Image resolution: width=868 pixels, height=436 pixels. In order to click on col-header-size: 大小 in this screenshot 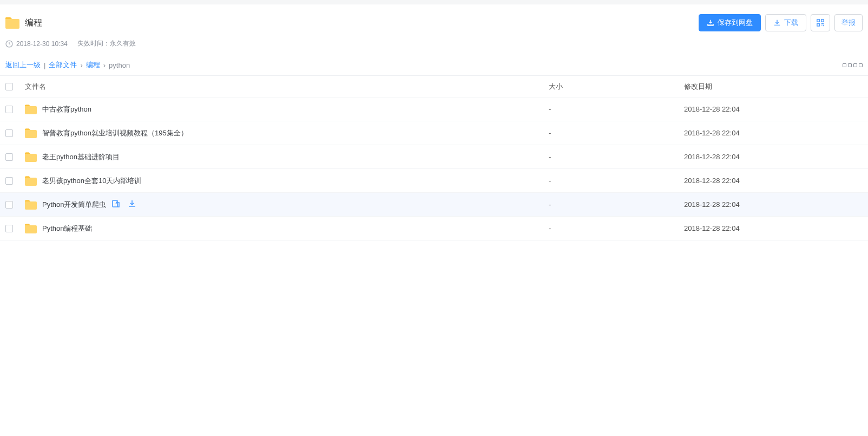, I will do `click(556, 87)`.